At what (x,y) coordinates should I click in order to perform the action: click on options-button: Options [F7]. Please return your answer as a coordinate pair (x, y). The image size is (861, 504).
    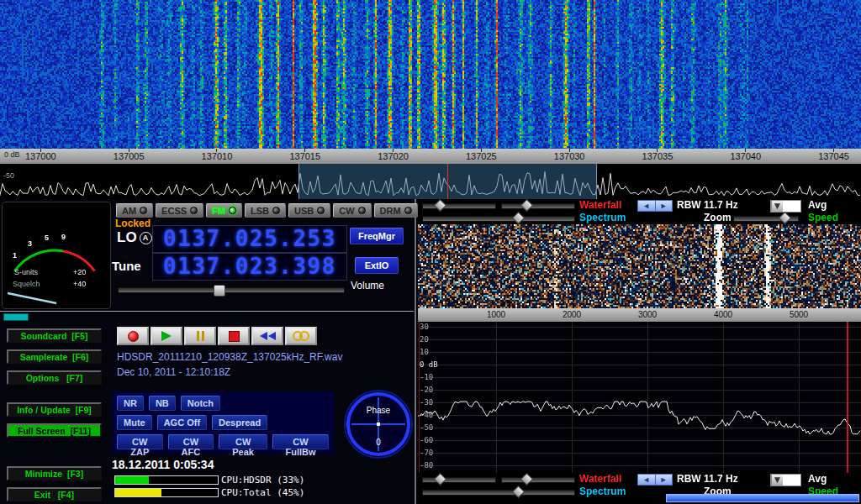
    Looking at the image, I should click on (54, 378).